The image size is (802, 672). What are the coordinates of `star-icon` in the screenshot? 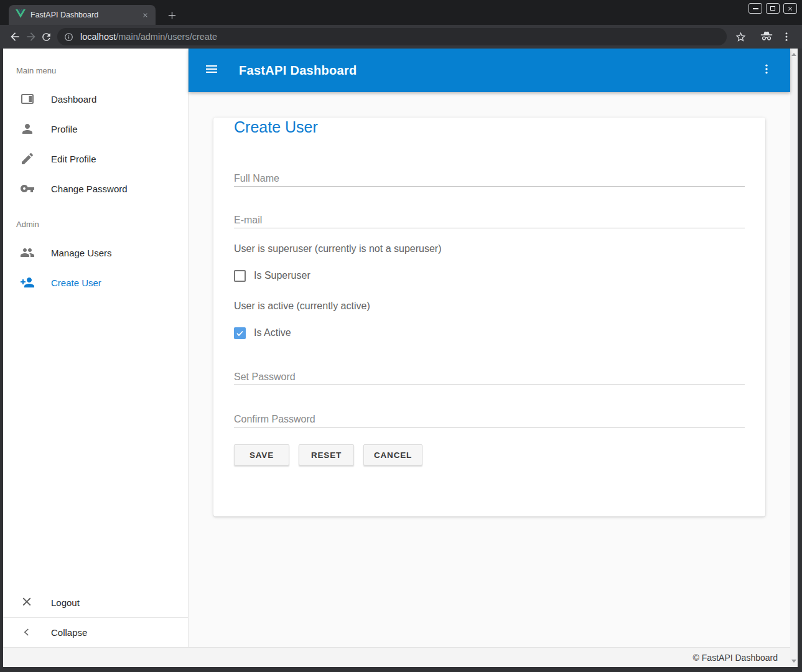 It's located at (740, 37).